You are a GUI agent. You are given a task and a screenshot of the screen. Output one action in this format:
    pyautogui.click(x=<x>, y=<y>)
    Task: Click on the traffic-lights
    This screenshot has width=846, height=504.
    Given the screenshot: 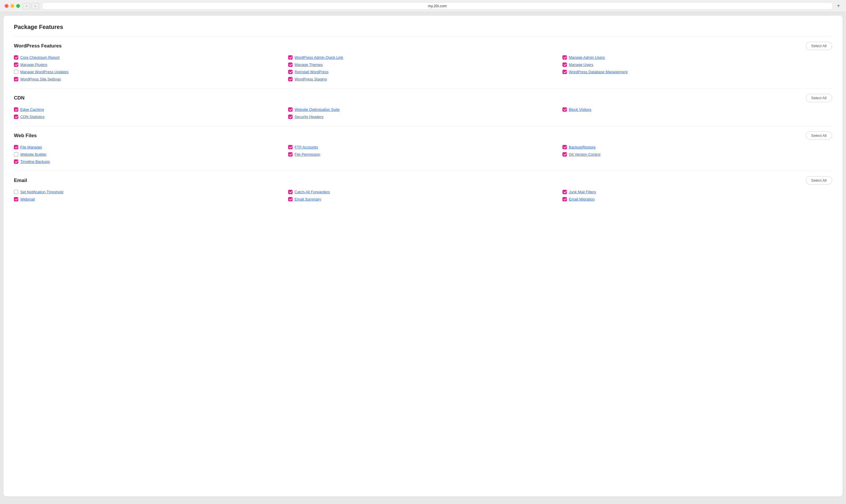 What is the action you would take?
    pyautogui.click(x=12, y=6)
    